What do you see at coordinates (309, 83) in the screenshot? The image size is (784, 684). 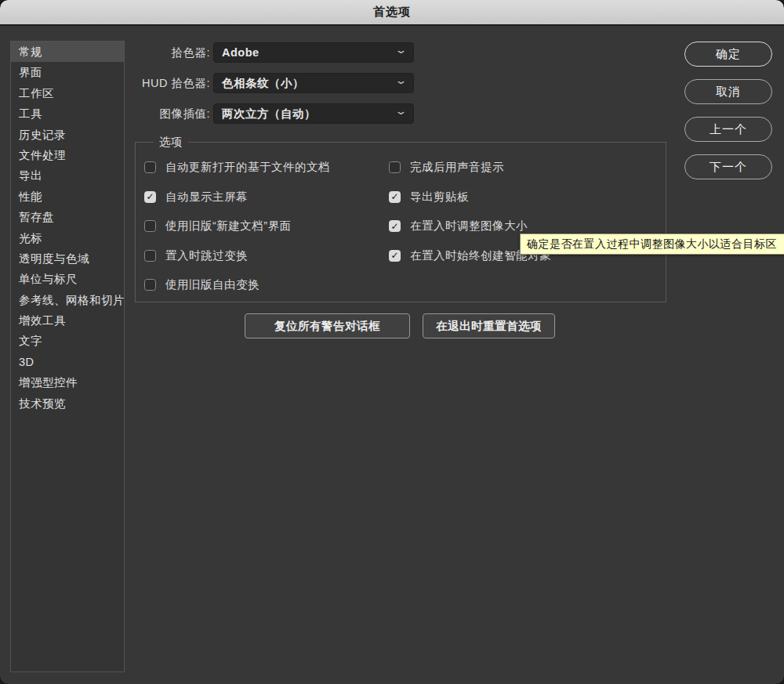 I see `hud-color-picker-value: 色相条纹（小）` at bounding box center [309, 83].